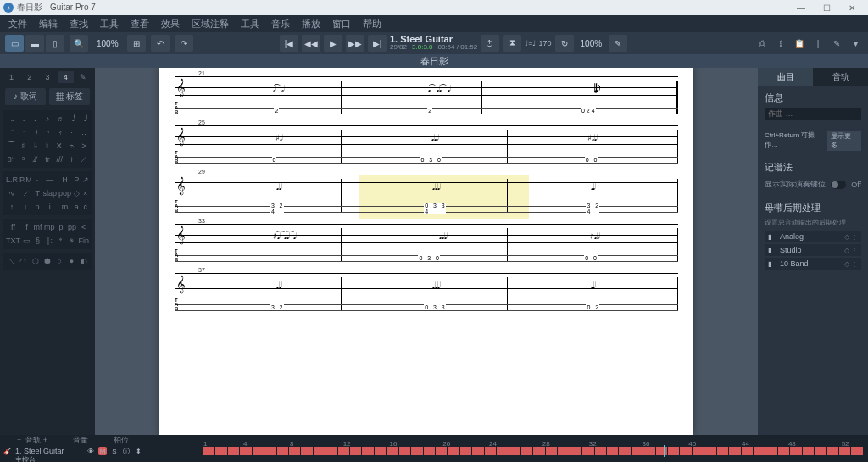  Describe the element at coordinates (64, 207) in the screenshot. I see `art-m: m` at that location.